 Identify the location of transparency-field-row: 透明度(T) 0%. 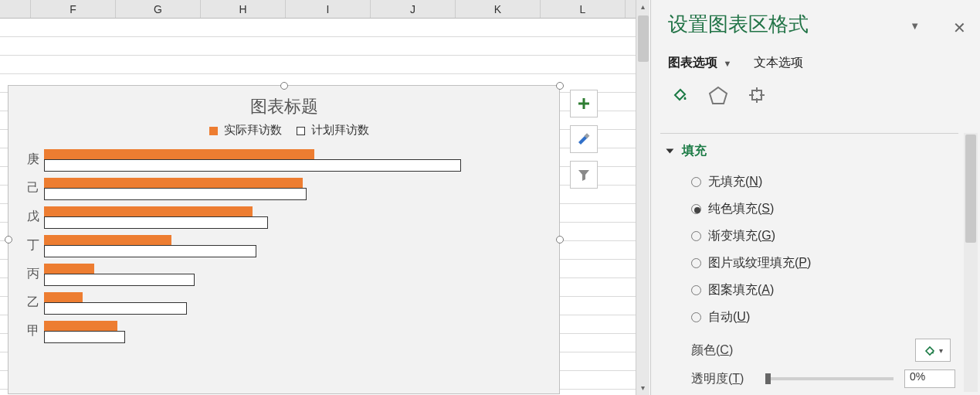
(812, 375).